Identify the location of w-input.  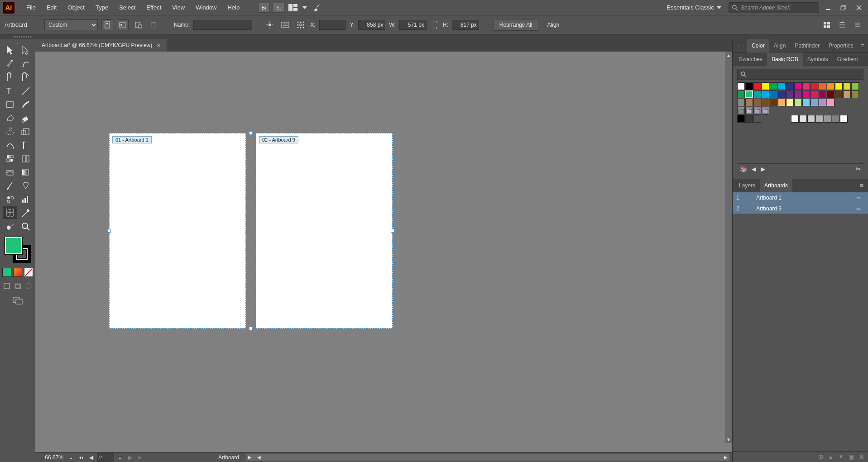
(413, 25).